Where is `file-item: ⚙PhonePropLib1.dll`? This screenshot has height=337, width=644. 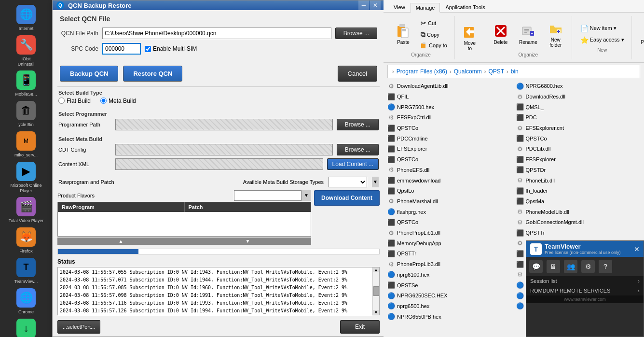 file-item: ⚙PhonePropLib1.dll is located at coordinates (434, 233).